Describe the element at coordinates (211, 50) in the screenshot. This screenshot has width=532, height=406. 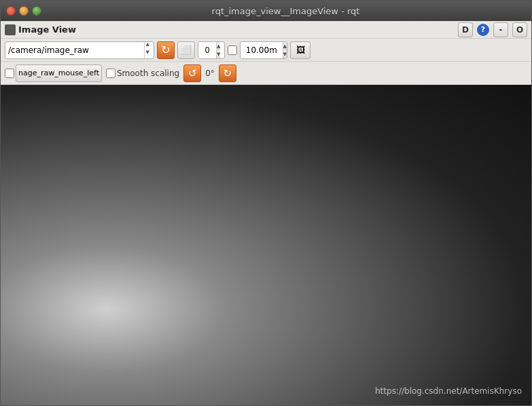
I see `value-spinbox: ▲ ▼` at that location.